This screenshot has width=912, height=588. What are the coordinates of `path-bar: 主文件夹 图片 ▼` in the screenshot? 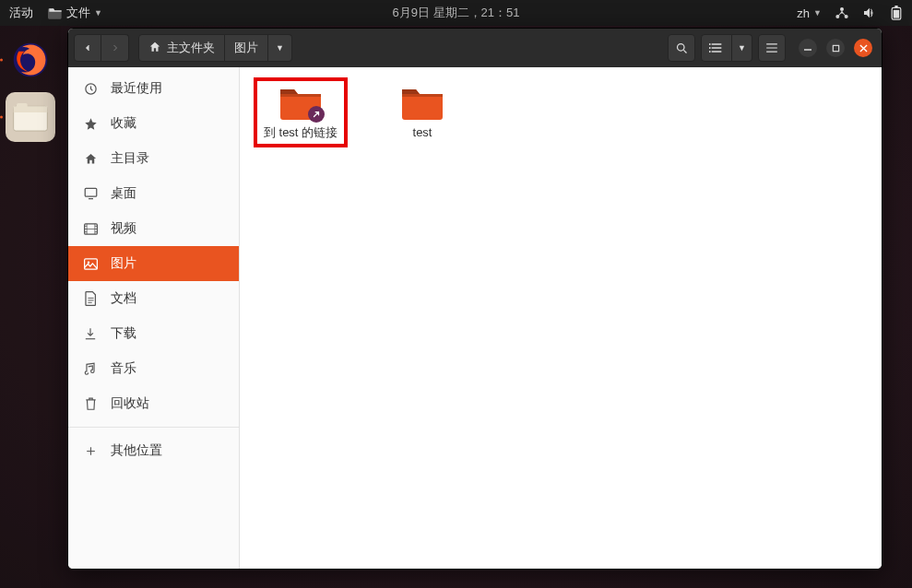 It's located at (216, 48).